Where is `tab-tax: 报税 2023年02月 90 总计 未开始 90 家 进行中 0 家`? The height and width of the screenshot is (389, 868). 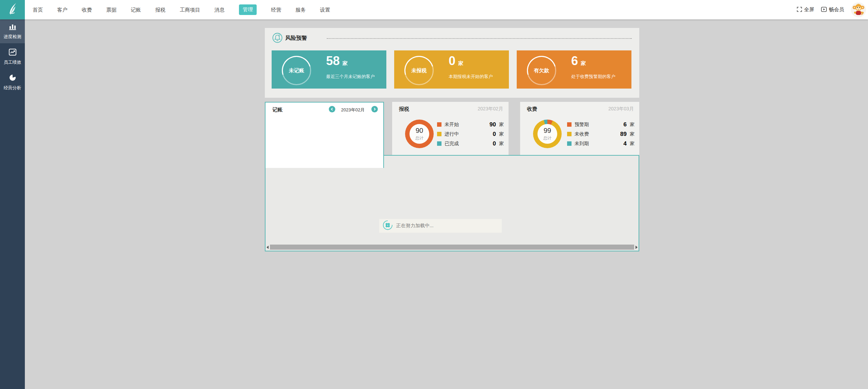
tab-tax: 报税 2023年02月 90 总计 未开始 90 家 进行中 0 家 is located at coordinates (450, 128).